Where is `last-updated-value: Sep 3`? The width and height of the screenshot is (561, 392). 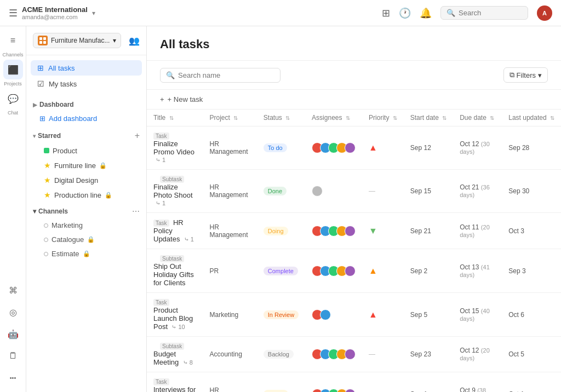
last-updated-value: Sep 3 is located at coordinates (517, 271).